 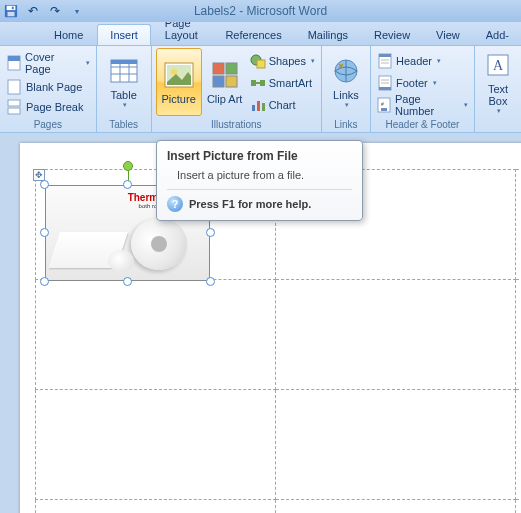 I want to click on group-text: A Text Box ▾, so click(x=498, y=89).